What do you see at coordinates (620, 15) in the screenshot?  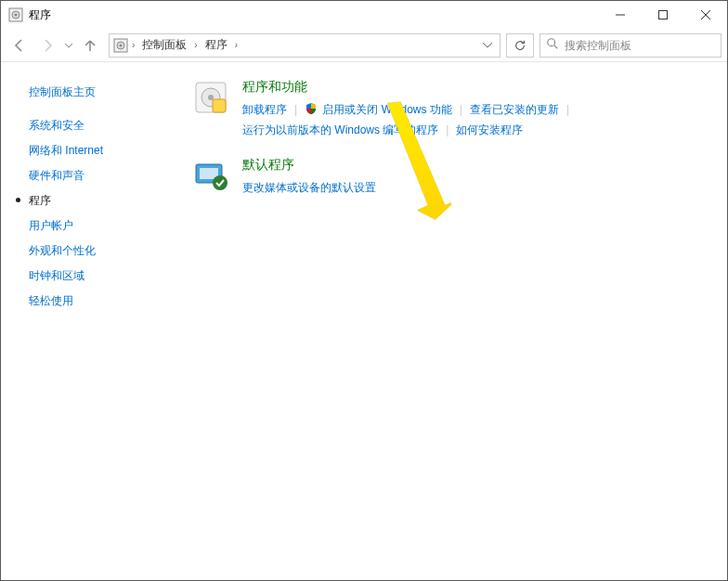 I see `minimize-button` at bounding box center [620, 15].